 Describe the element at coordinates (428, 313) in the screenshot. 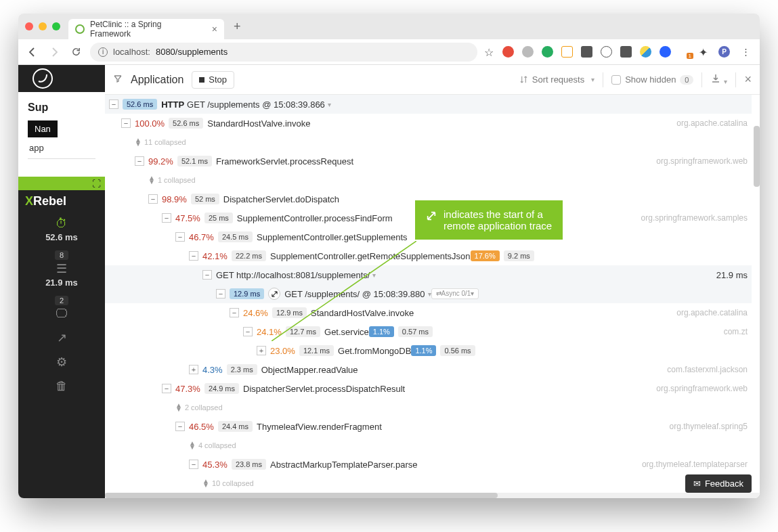

I see `trace-row: − 24.6% 12.9 ms StandardHostValve.invoke…` at that location.